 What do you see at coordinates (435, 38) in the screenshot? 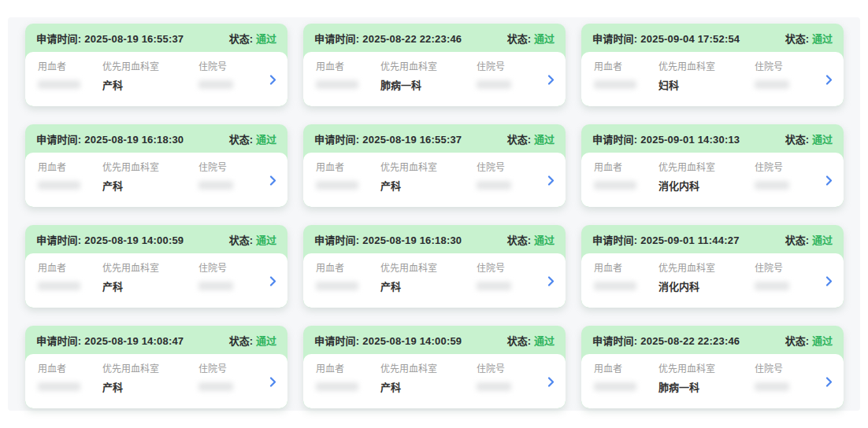
I see `request-card-header: 申请时间:2025-08-22 22:23:46 状态:通过` at bounding box center [435, 38].